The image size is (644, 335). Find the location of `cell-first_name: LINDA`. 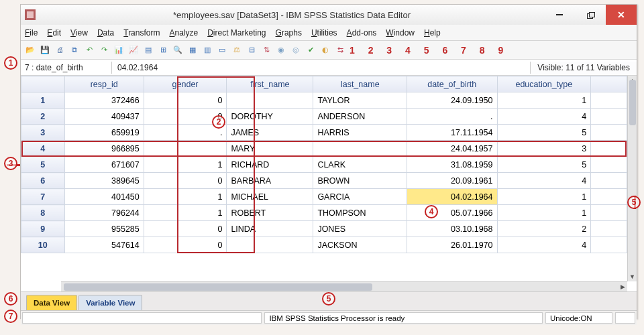

cell-first_name: LINDA is located at coordinates (270, 229).